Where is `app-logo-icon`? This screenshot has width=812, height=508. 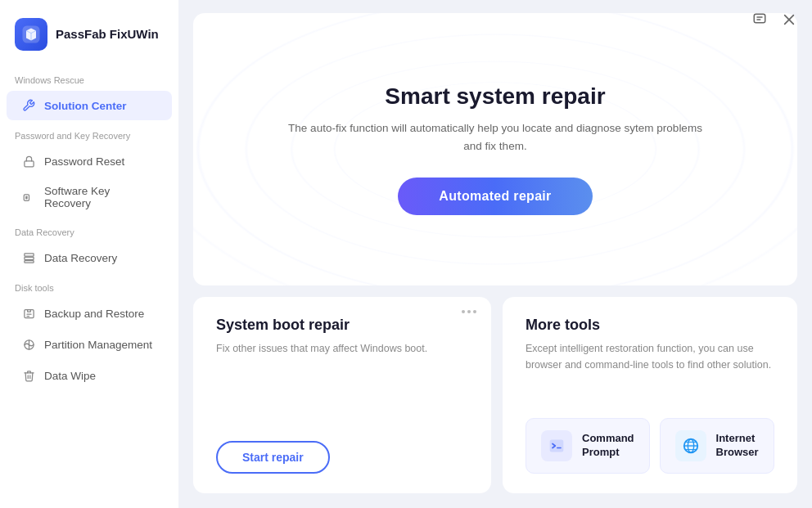
app-logo-icon is located at coordinates (31, 34).